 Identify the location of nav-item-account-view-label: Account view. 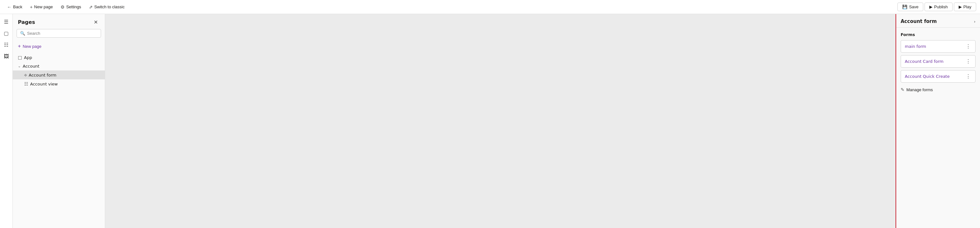
(44, 84).